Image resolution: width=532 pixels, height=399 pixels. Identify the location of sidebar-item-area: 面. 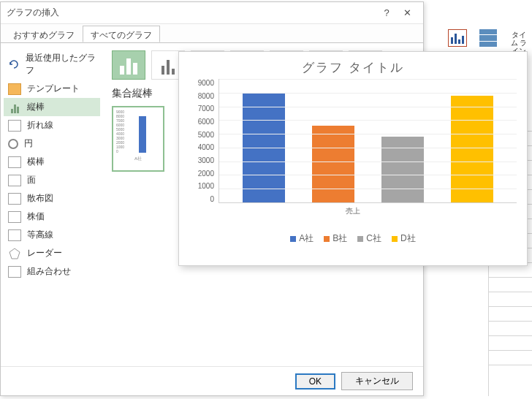
(52, 180).